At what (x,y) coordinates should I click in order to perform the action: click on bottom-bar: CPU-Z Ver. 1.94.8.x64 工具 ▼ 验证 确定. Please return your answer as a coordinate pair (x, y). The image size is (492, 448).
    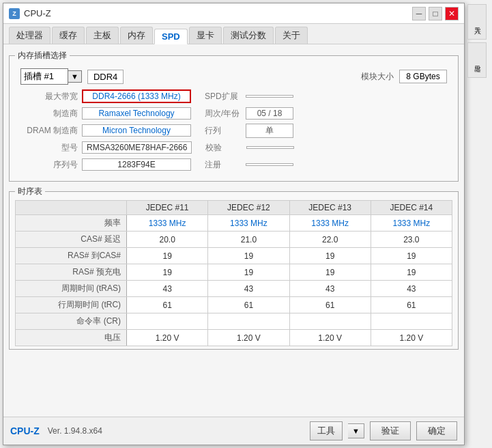
    Looking at the image, I should click on (233, 430).